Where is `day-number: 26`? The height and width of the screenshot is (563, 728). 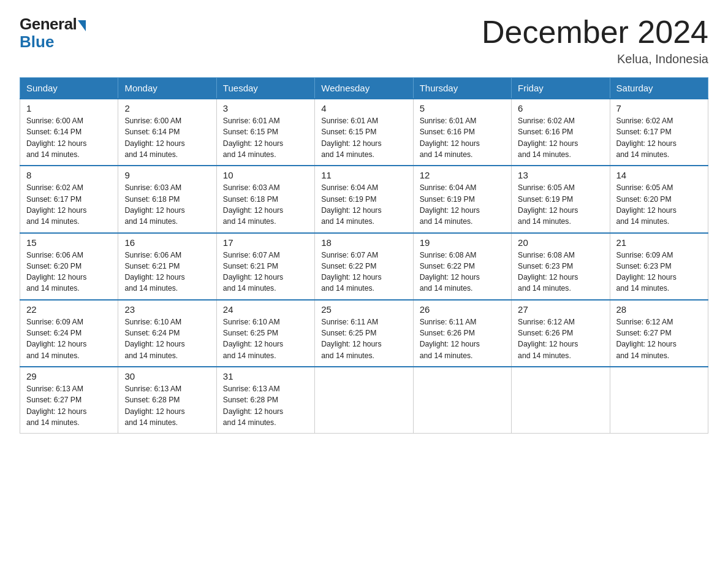 day-number: 26 is located at coordinates (462, 309).